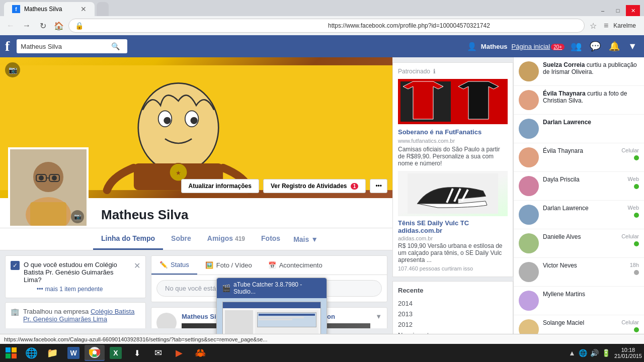  What do you see at coordinates (580, 237) in the screenshot?
I see `friend-name-danielle: Danielle Alves` at bounding box center [580, 237].